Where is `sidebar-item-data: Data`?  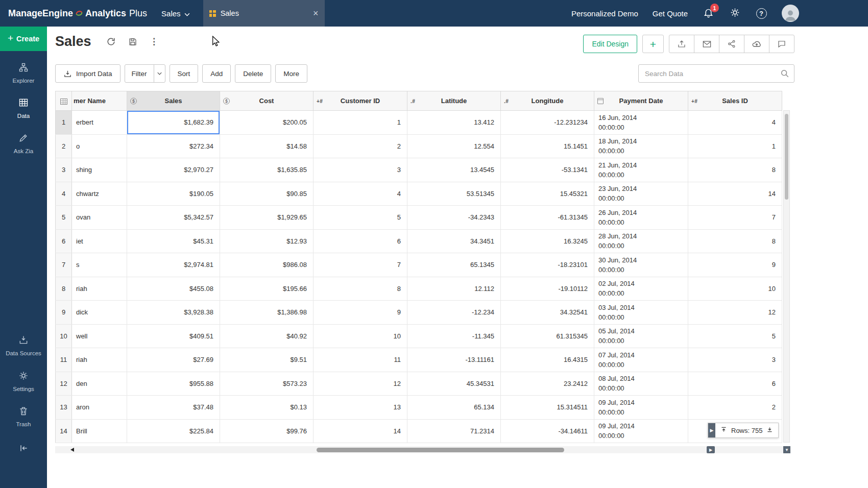
sidebar-item-data: Data is located at coordinates (23, 108).